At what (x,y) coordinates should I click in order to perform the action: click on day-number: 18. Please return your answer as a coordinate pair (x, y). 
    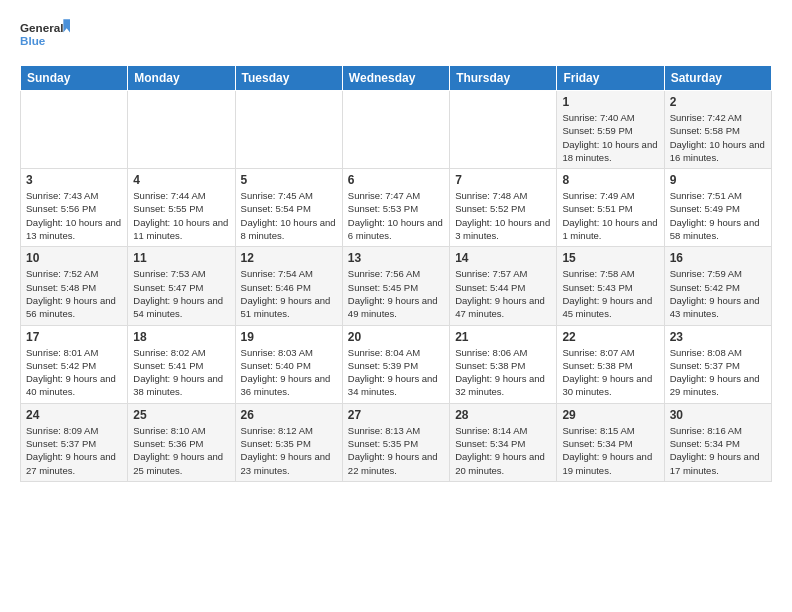
    Looking at the image, I should click on (181, 337).